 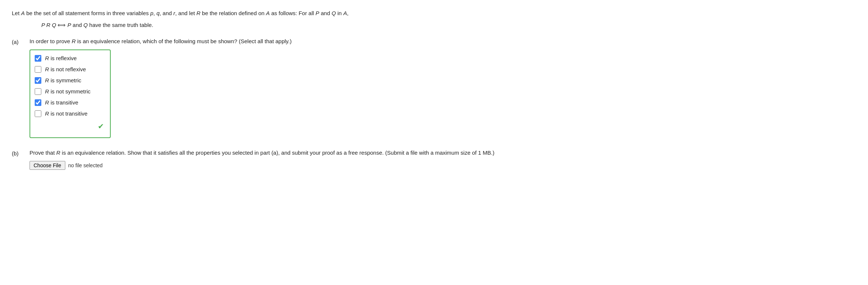 I want to click on option-not-transitive: R is not transitive, so click(x=69, y=114).